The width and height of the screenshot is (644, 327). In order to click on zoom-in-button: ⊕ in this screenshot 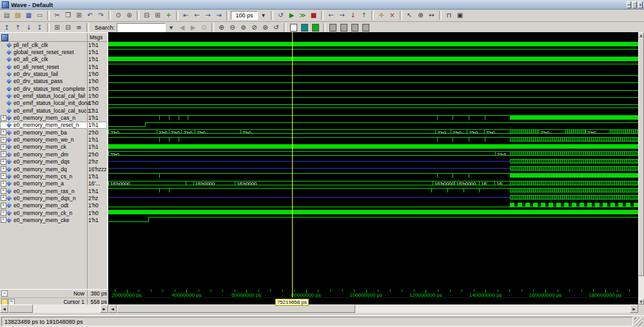, I will do `click(222, 28)`.